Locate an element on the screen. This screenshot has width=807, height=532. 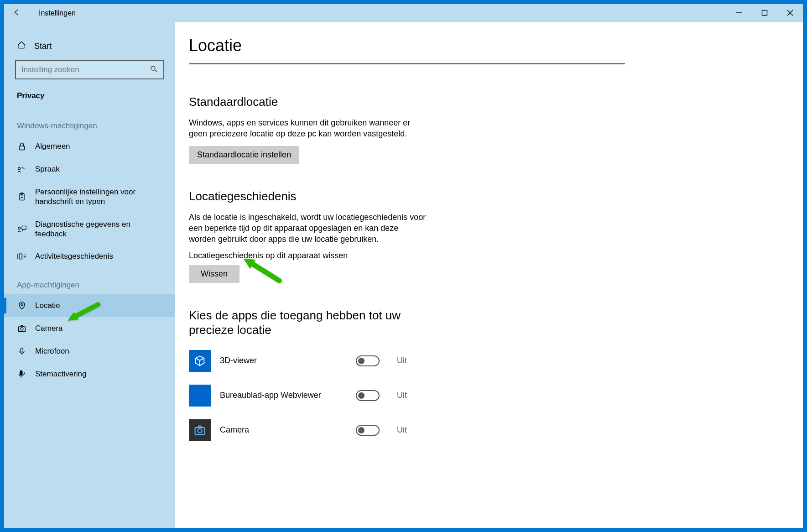
category-label: Privacy is located at coordinates (89, 99).